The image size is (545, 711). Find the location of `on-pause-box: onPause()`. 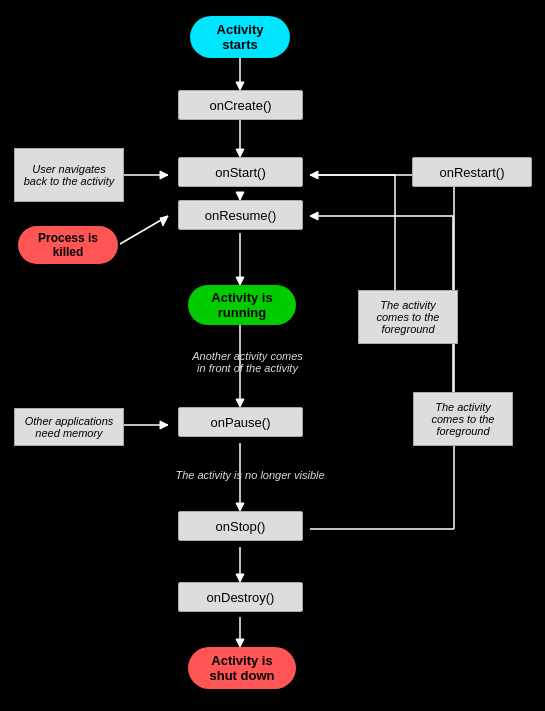

on-pause-box: onPause() is located at coordinates (240, 422).